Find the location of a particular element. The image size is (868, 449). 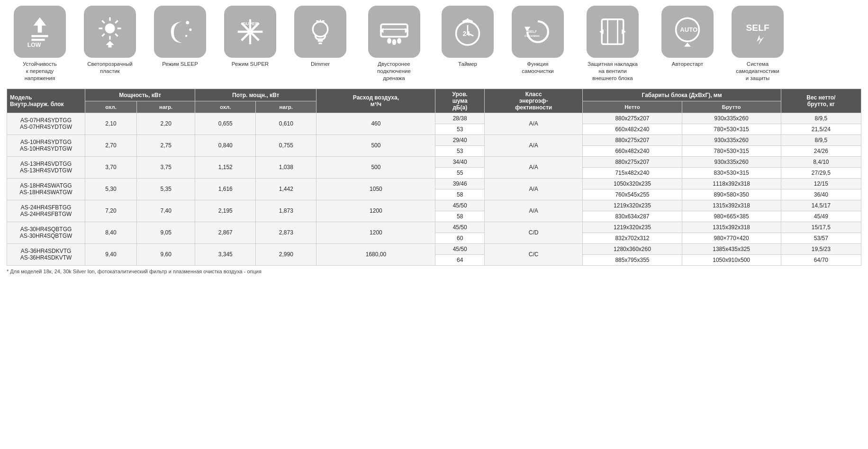

svg-text: LOW is located at coordinates (34, 45).